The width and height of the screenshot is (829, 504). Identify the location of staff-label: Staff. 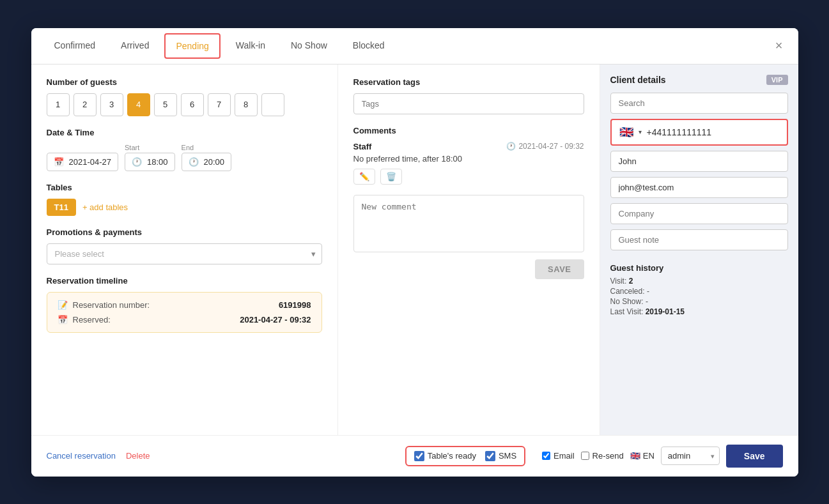
(363, 147).